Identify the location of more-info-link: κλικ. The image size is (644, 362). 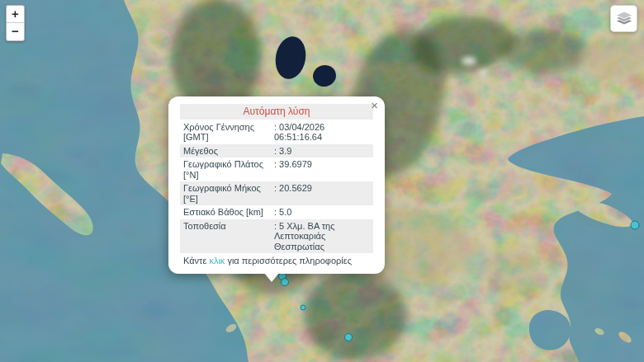
(216, 261).